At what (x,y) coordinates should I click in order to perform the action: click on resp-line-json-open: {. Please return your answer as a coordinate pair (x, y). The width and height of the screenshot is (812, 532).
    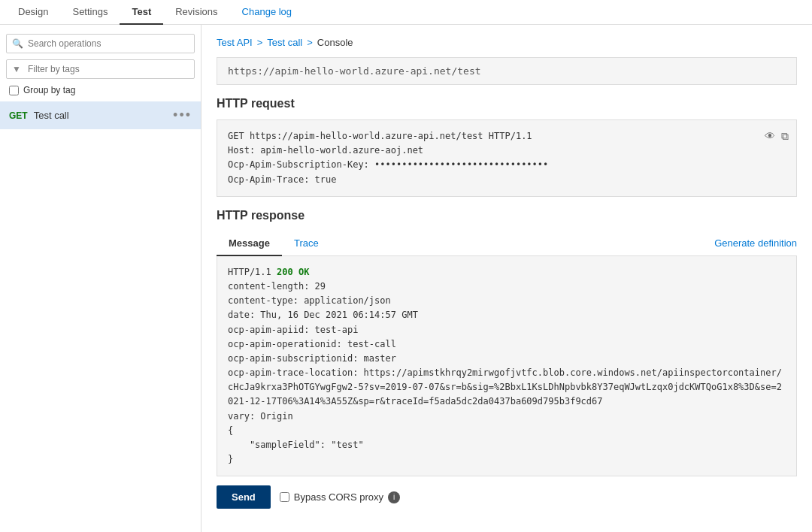
    Looking at the image, I should click on (507, 431).